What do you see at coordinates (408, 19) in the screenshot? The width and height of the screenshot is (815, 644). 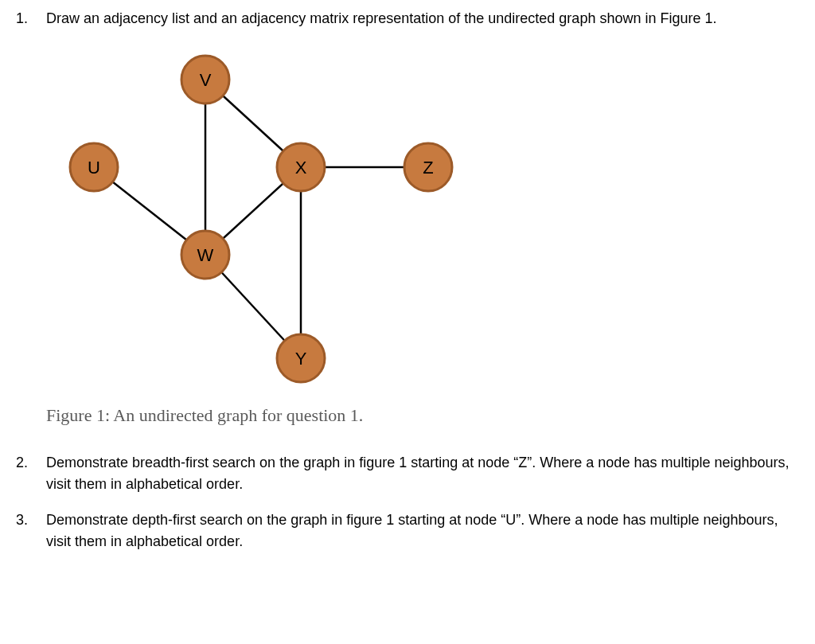 I see `question-1: 1. Draw an adjacency list and an adjacen…` at bounding box center [408, 19].